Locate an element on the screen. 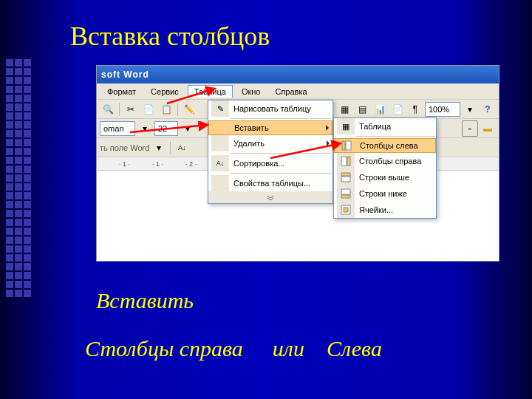 This screenshot has height=399, width=532. zoom-dropdown-icon: ▾ is located at coordinates (470, 109).